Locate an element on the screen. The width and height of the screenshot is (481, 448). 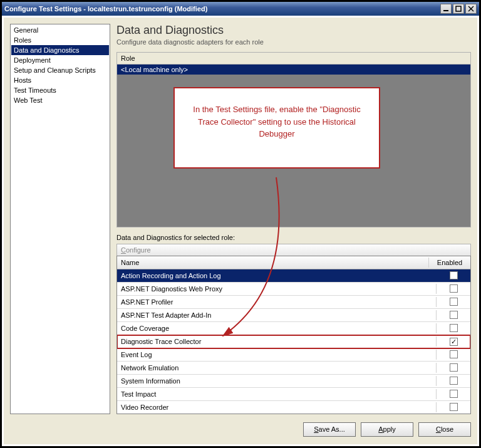
grid-row: System Information is located at coordinates (294, 381).